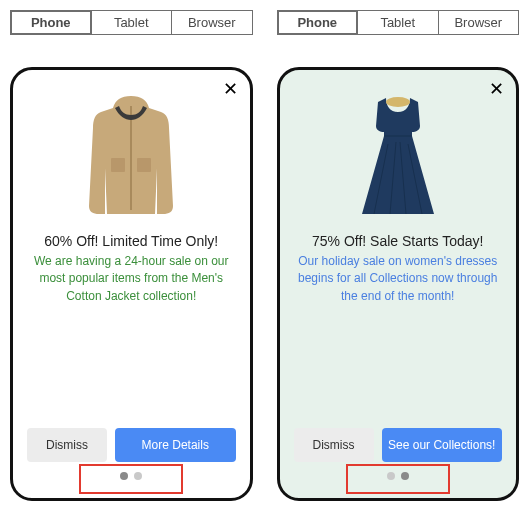 This screenshot has width=529, height=522. Describe the element at coordinates (132, 241) in the screenshot. I see `headline: 60% Off! Limited Time Only!` at that location.